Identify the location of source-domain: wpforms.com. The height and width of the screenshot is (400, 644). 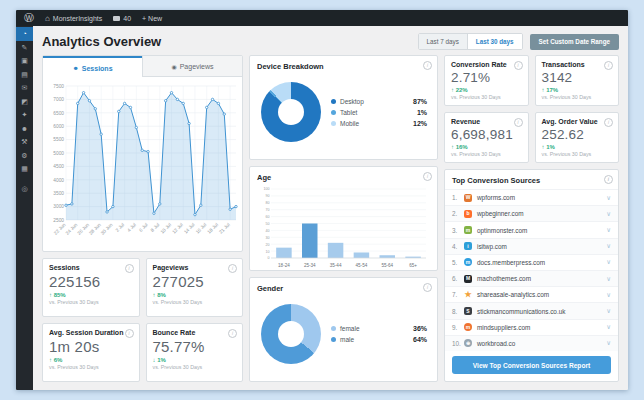
(496, 198).